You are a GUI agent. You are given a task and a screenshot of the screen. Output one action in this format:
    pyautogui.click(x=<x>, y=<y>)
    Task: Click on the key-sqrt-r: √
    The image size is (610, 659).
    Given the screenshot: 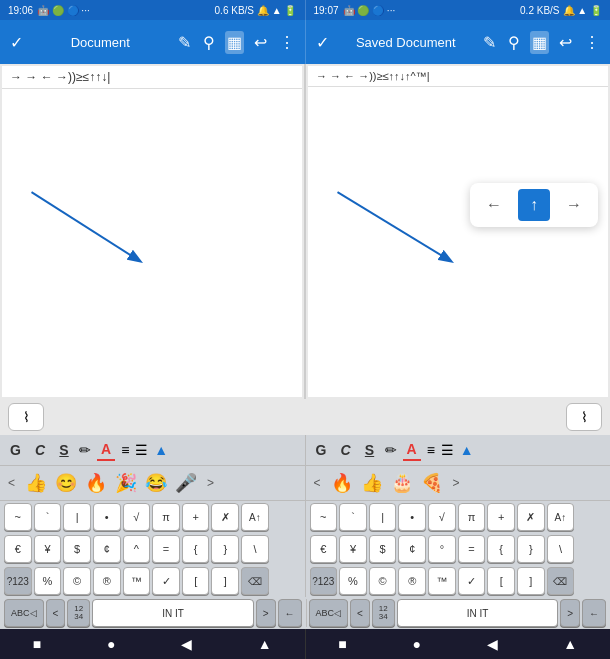 What is the action you would take?
    pyautogui.click(x=442, y=517)
    